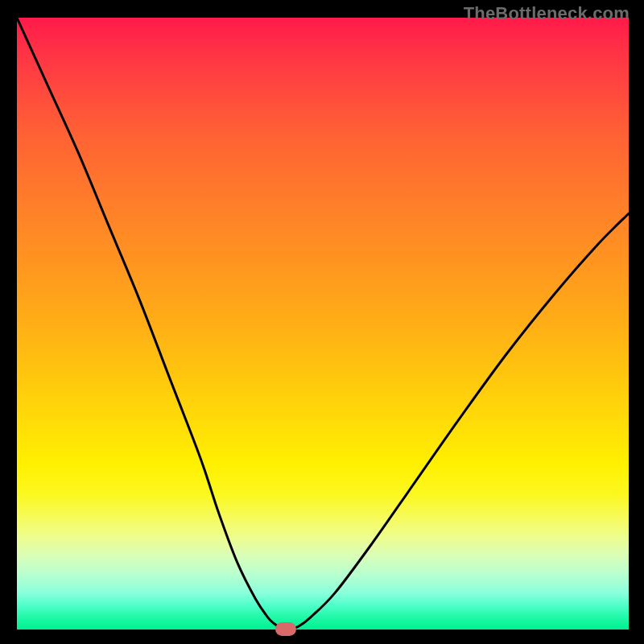  I want to click on optimal-point-marker, so click(286, 630).